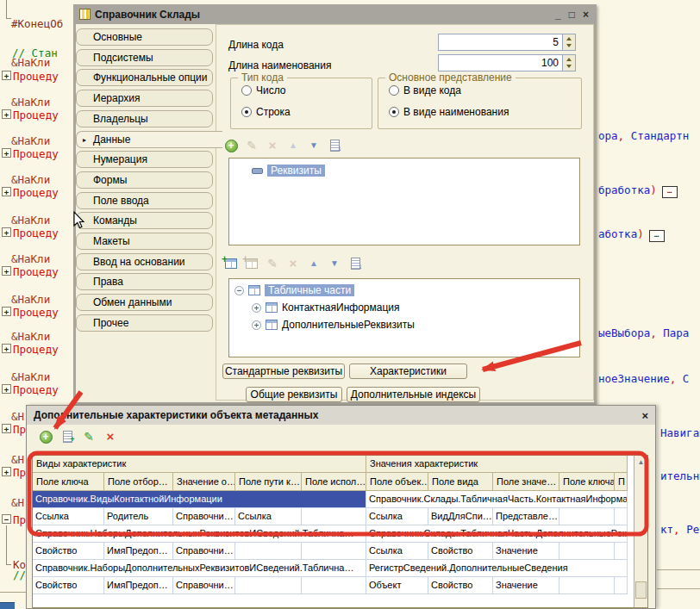 The width and height of the screenshot is (700, 609). Describe the element at coordinates (569, 39) in the screenshot. I see `spin-up-icon` at that location.